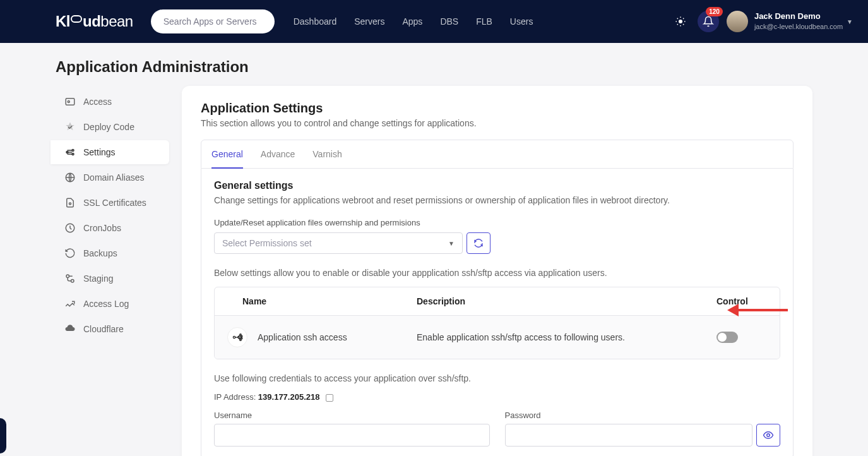 The height and width of the screenshot is (456, 868). What do you see at coordinates (497, 186) in the screenshot?
I see `general-settings-title: General settings` at bounding box center [497, 186].